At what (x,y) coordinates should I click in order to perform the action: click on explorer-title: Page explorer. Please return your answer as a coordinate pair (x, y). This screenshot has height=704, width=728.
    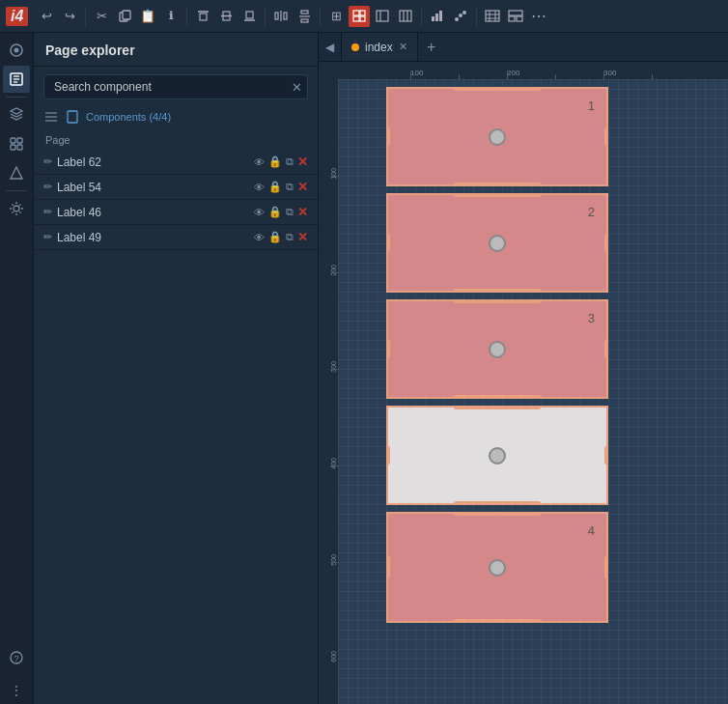
    Looking at the image, I should click on (176, 50).